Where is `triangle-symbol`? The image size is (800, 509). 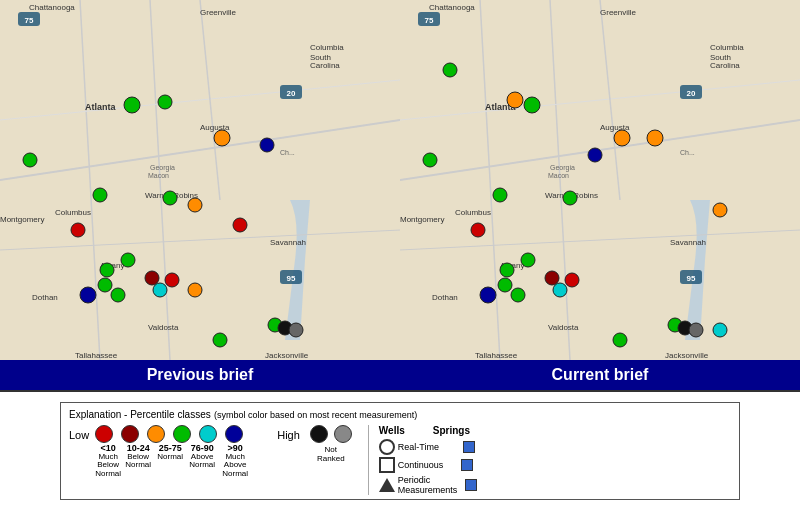 triangle-symbol is located at coordinates (387, 485).